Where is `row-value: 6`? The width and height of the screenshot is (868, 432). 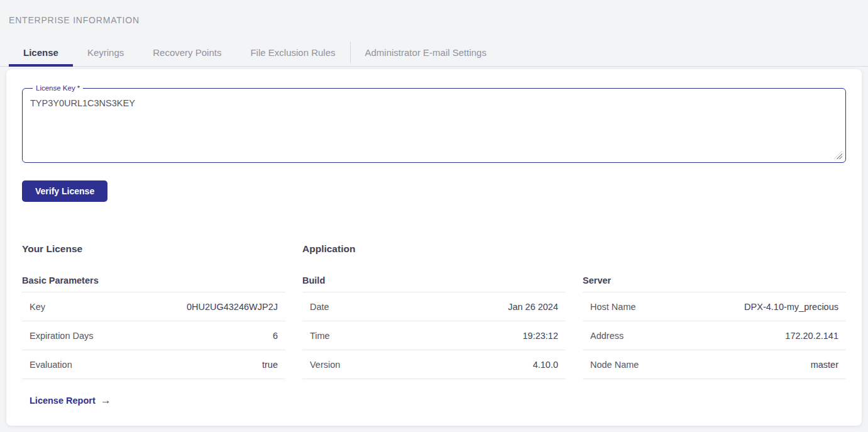 row-value: 6 is located at coordinates (275, 336).